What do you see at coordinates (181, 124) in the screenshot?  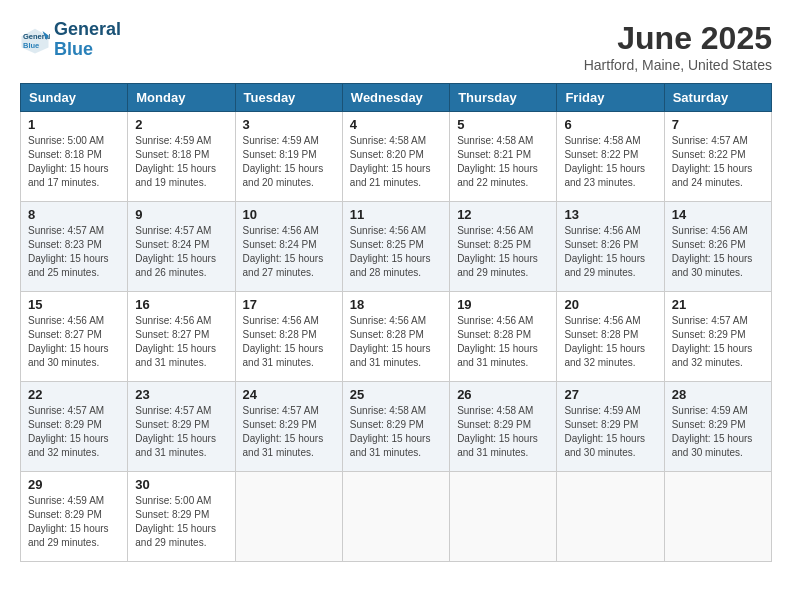 I see `day-number: 2` at bounding box center [181, 124].